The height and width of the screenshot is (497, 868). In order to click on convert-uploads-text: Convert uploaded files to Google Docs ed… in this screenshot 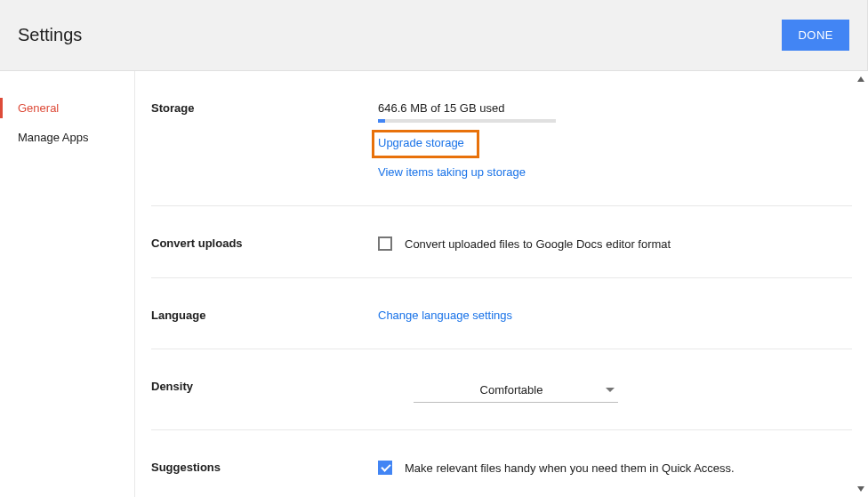, I will do `click(537, 244)`.